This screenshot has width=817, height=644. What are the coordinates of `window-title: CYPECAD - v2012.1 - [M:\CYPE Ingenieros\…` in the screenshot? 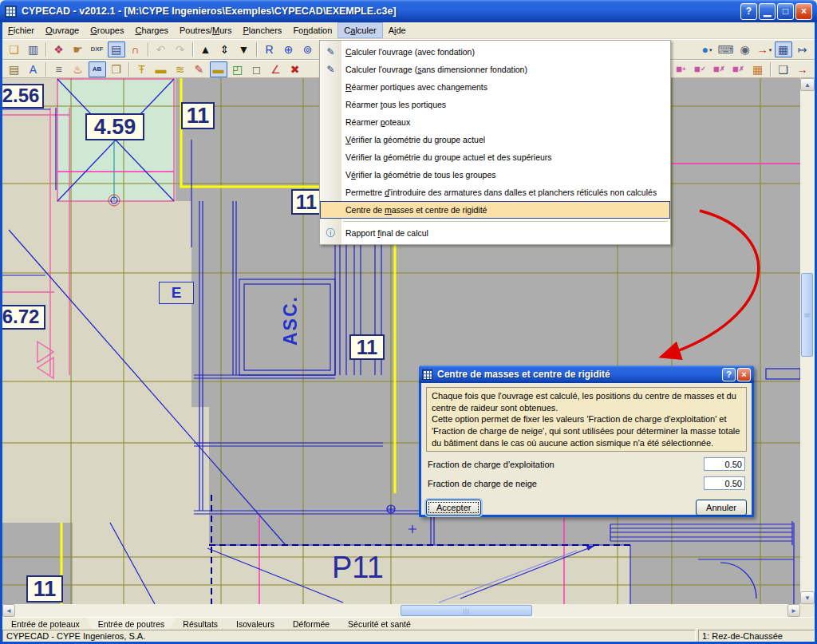 It's located at (381, 11).